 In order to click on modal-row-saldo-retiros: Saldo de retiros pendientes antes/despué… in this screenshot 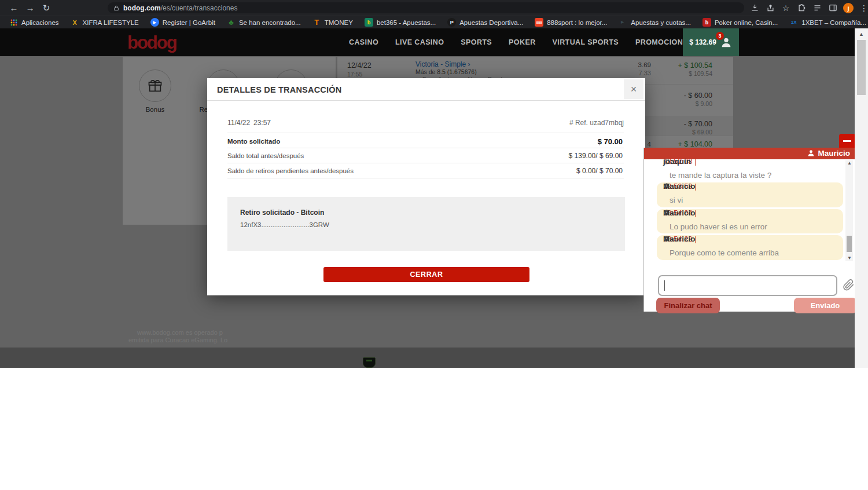, I will do `click(426, 171)`.